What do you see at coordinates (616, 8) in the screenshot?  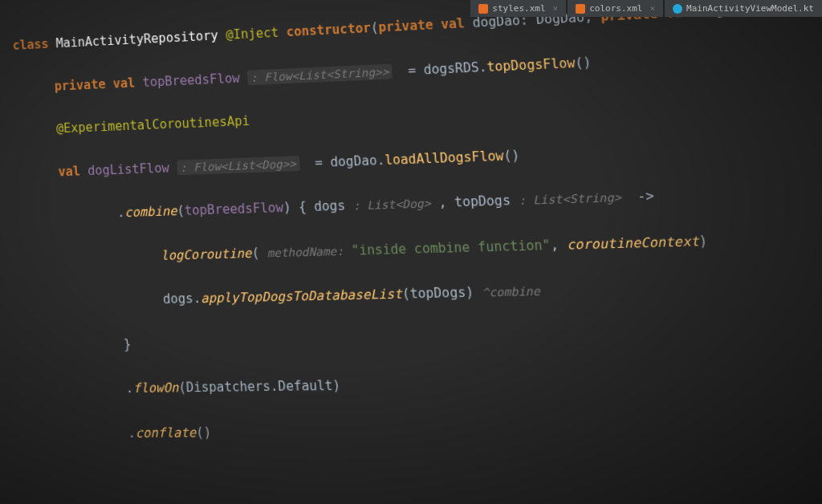 I see `tab-label: colors.xml` at bounding box center [616, 8].